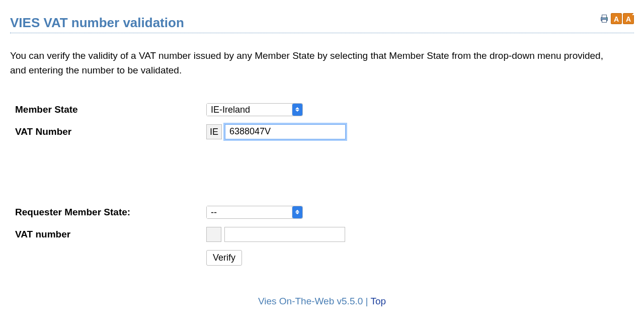 The width and height of the screenshot is (644, 327). I want to click on text-size-normal-icon: A, so click(616, 19).